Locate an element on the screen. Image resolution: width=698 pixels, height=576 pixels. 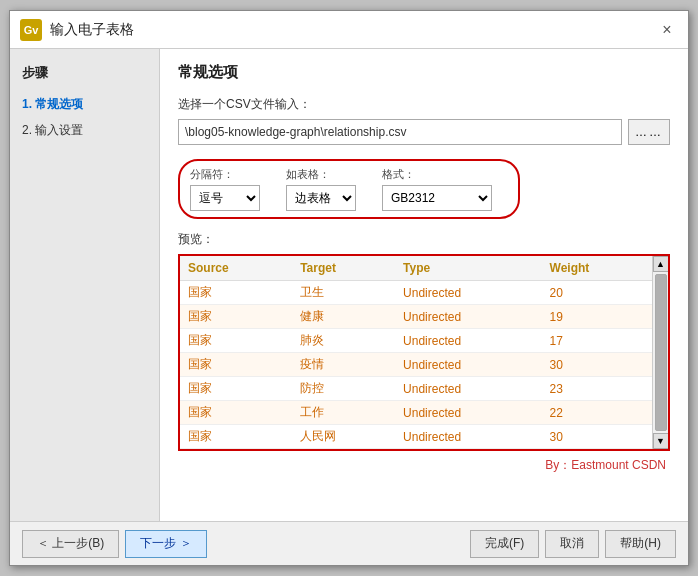
cell-3-3: 30 is located at coordinates (597, 365).